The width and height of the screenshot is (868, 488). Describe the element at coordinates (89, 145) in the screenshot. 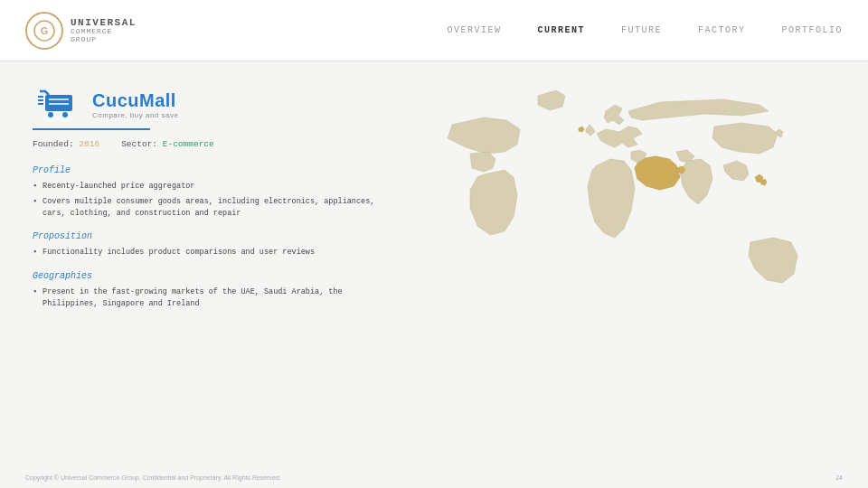

I see `founded-value: 2016` at that location.